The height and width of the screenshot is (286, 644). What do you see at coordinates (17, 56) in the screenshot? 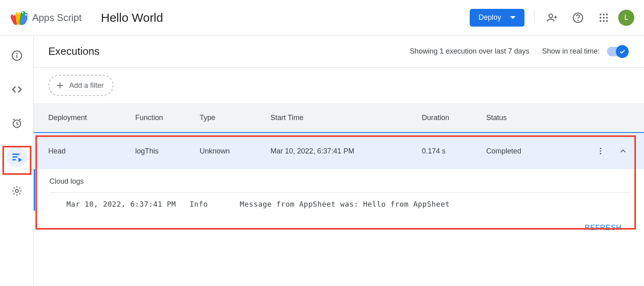
I see `rail-overview` at bounding box center [17, 56].